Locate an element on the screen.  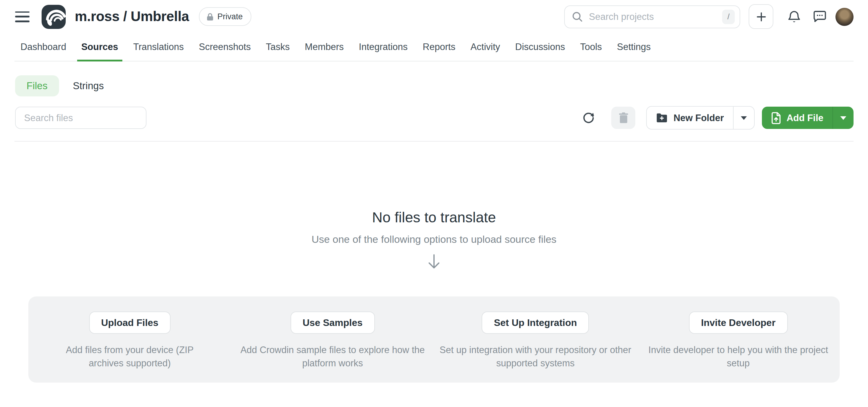
tab-activity: Activity is located at coordinates (485, 47).